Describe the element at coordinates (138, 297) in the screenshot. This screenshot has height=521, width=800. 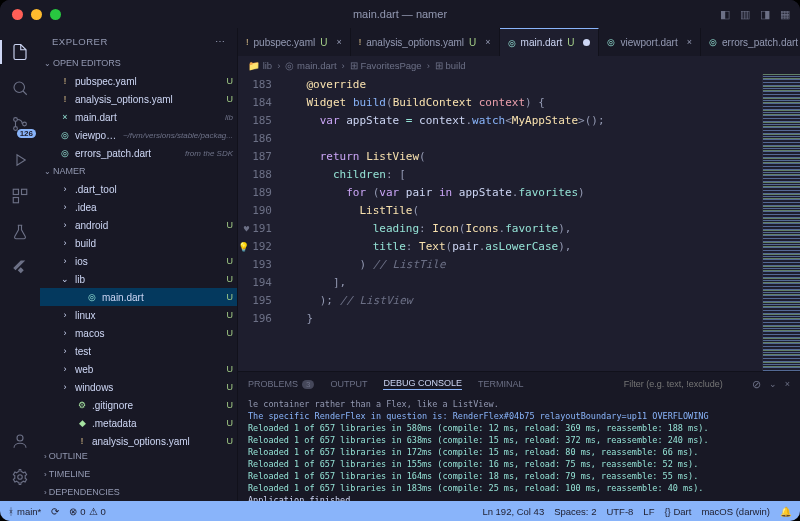
I see `file-tree-item: ◎main.dartU` at that location.